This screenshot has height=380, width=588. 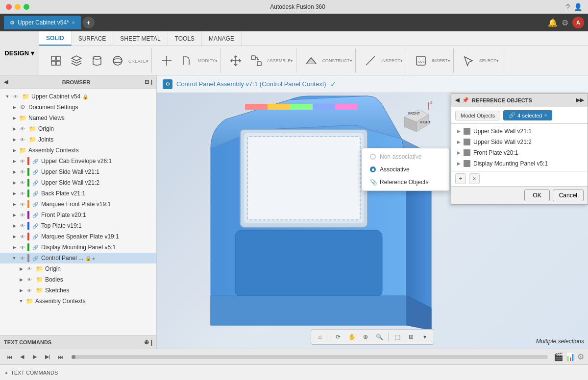 What do you see at coordinates (406, 169) in the screenshot?
I see `dropdown-associative: Associative` at bounding box center [406, 169].